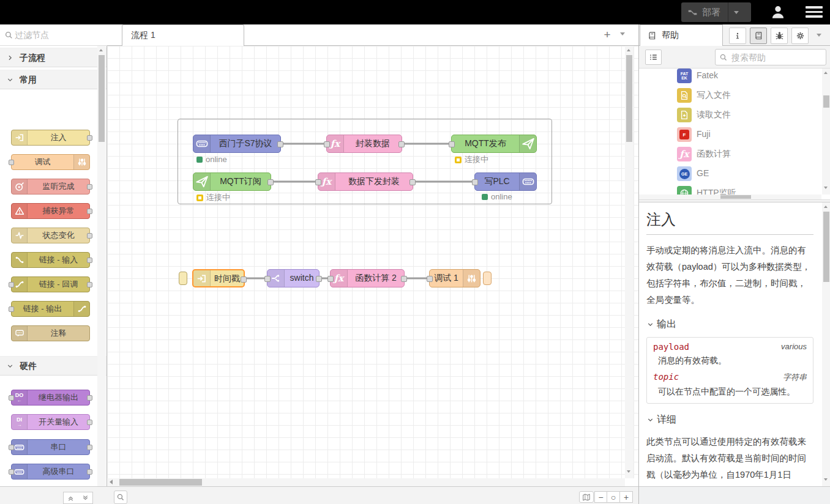  Describe the element at coordinates (778, 12) in the screenshot. I see `user-icon` at that location.